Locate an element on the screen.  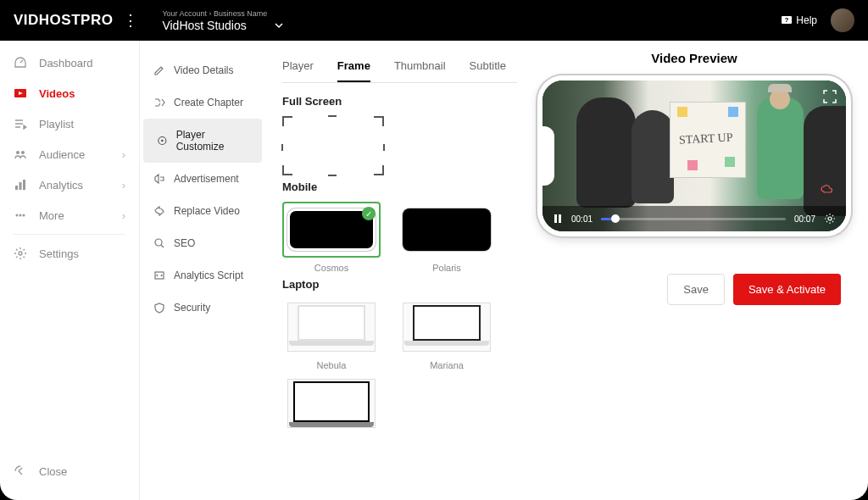
close-icon is located at coordinates (20, 471).